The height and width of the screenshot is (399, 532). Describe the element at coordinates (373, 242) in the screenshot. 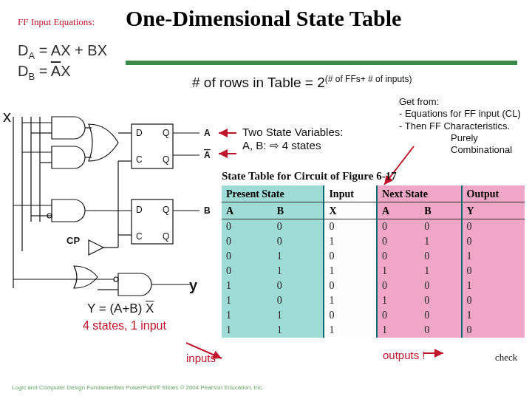

I see `table-row: 001010` at that location.